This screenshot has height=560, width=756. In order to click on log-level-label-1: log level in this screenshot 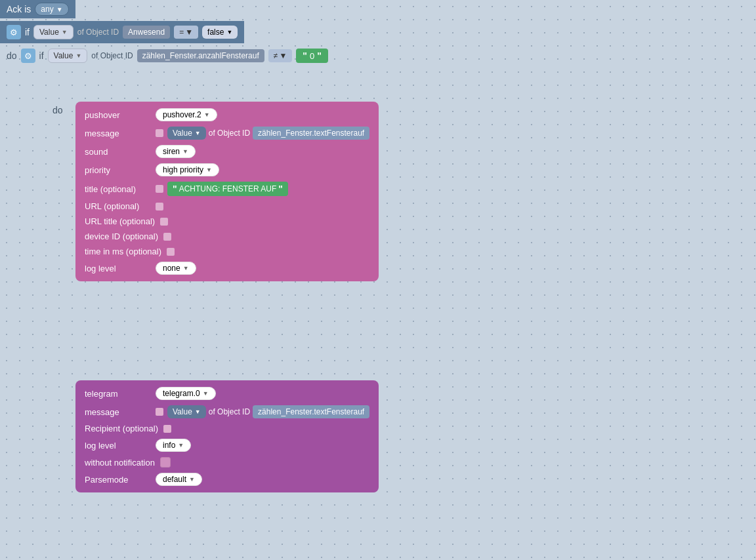, I will do `click(117, 269)`.